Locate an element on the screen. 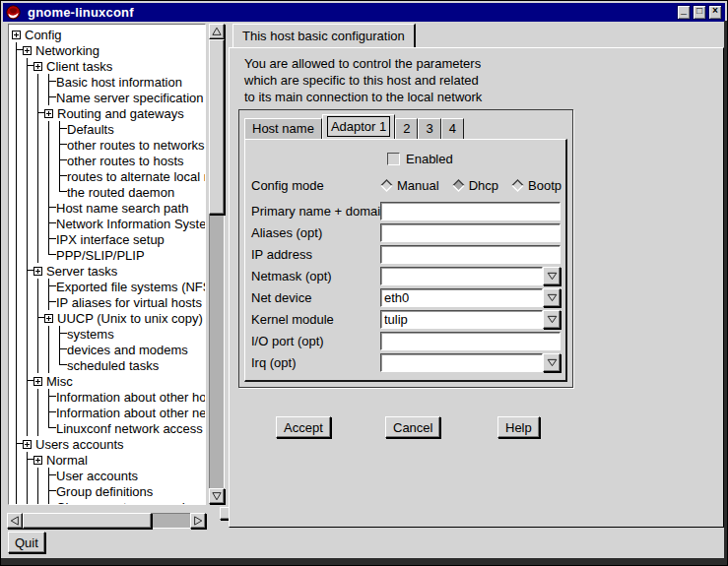  tree-item-label: devices and modems is located at coordinates (128, 350).